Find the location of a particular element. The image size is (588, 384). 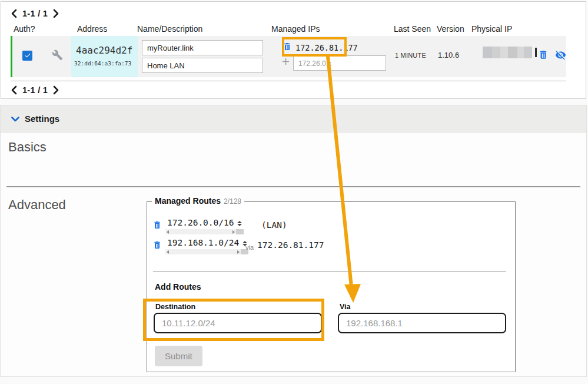

checkmark-icon is located at coordinates (28, 56).